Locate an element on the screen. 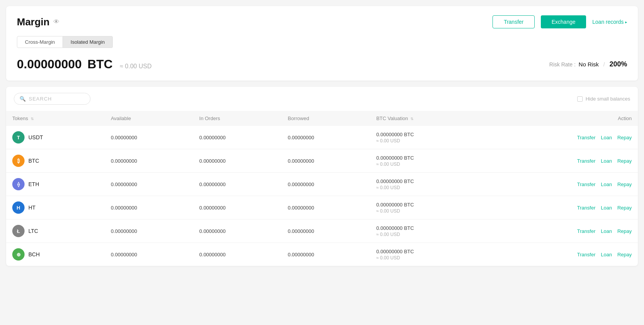 The height and width of the screenshot is (325, 644). transfer-link-btc: Transfer is located at coordinates (586, 161).